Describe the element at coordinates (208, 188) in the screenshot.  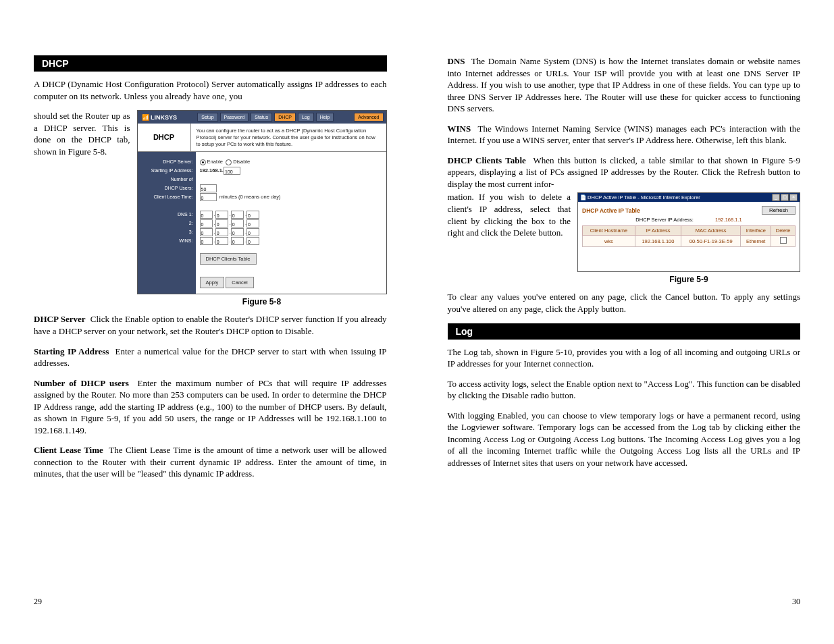
I see `users-input: 50` at that location.